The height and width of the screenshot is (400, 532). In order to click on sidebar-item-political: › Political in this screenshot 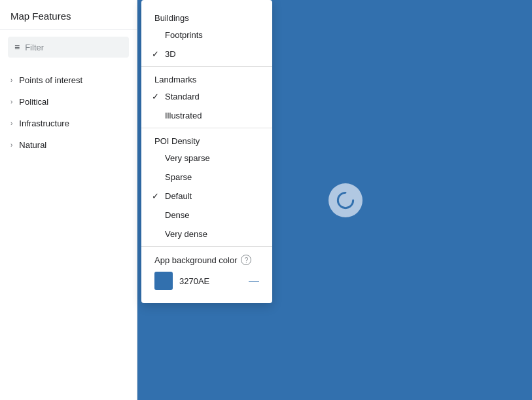, I will do `click(68, 102)`.